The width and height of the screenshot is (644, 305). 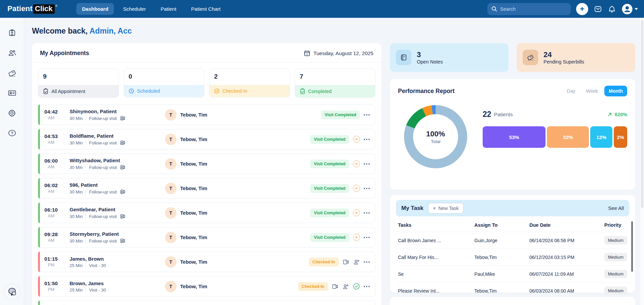 I want to click on appointment-status-badge: Checked-In, so click(x=324, y=262).